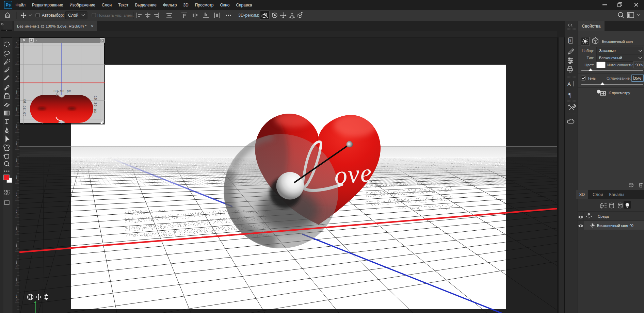 The width and height of the screenshot is (644, 313). Describe the element at coordinates (607, 51) in the screenshot. I see `svg-text: Заказные` at that location.